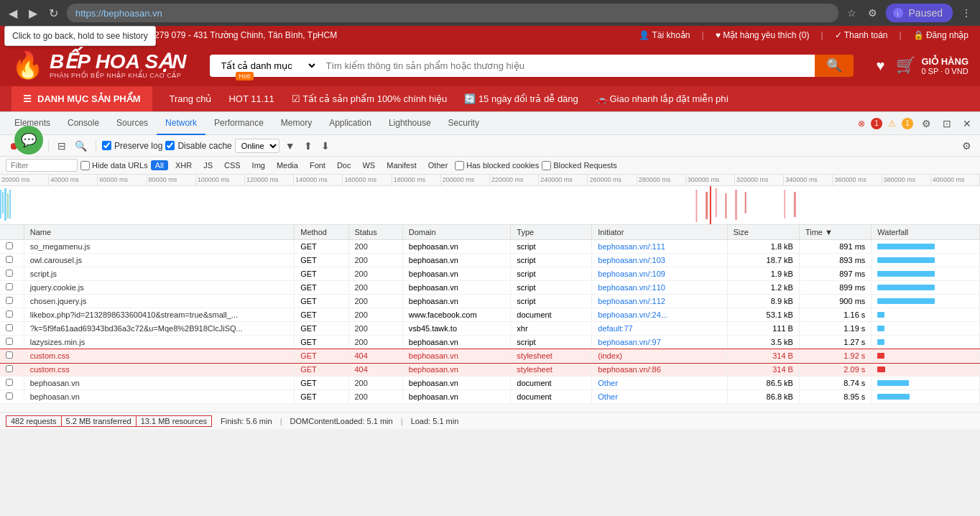 The height and width of the screenshot is (516, 980). I want to click on nav-item-home: Trang chủ, so click(191, 99).